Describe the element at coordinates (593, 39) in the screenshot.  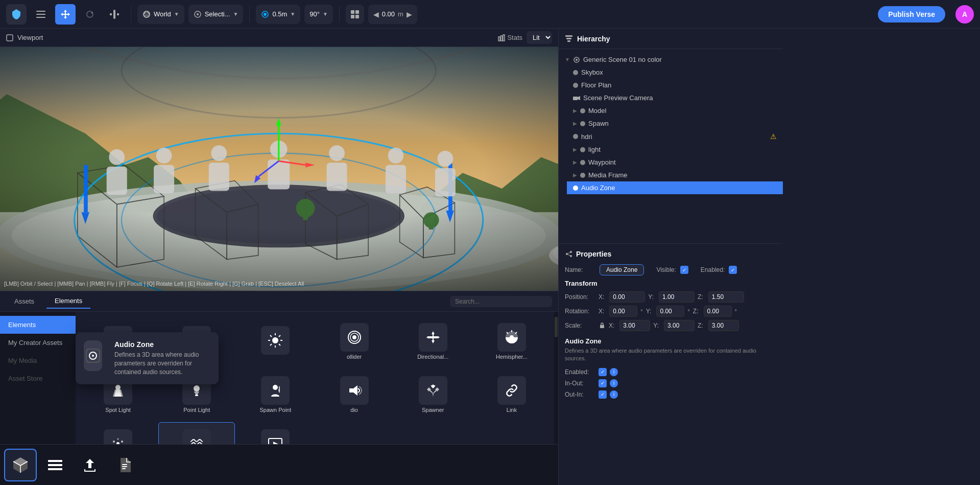
I see `hierarchy-title: Hierarchy` at that location.